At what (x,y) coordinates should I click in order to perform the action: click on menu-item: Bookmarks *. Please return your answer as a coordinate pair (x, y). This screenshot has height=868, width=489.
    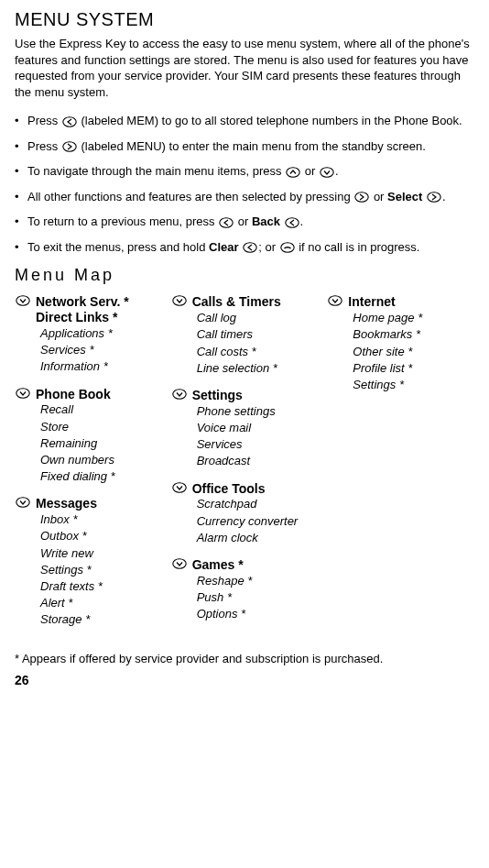
    Looking at the image, I should click on (414, 335).